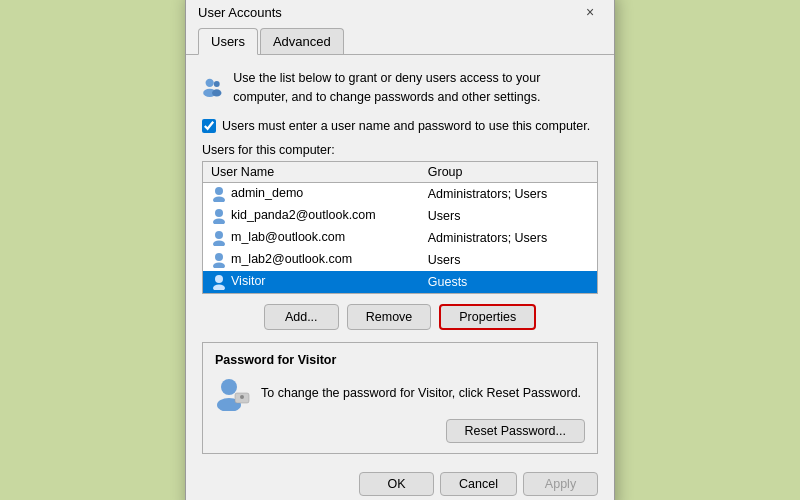  Describe the element at coordinates (400, 360) in the screenshot. I see `password-section-title: Password for Visitor` at that location.